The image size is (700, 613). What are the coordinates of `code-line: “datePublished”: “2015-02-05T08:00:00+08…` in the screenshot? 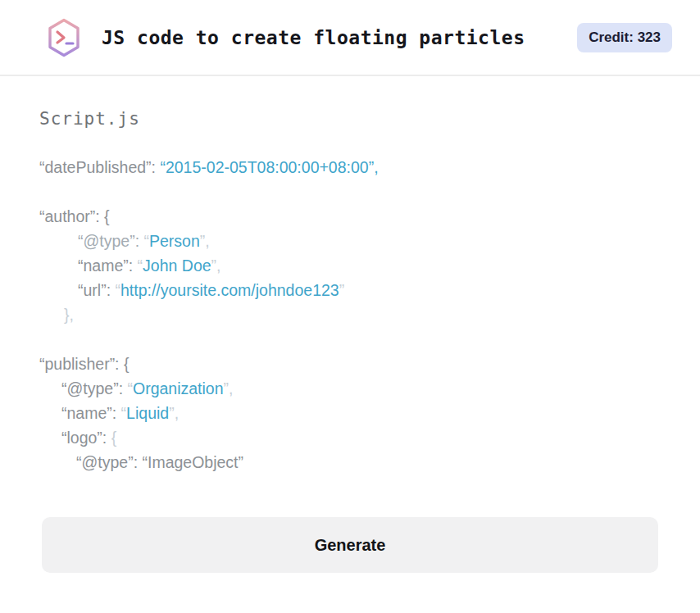 It's located at (350, 167).